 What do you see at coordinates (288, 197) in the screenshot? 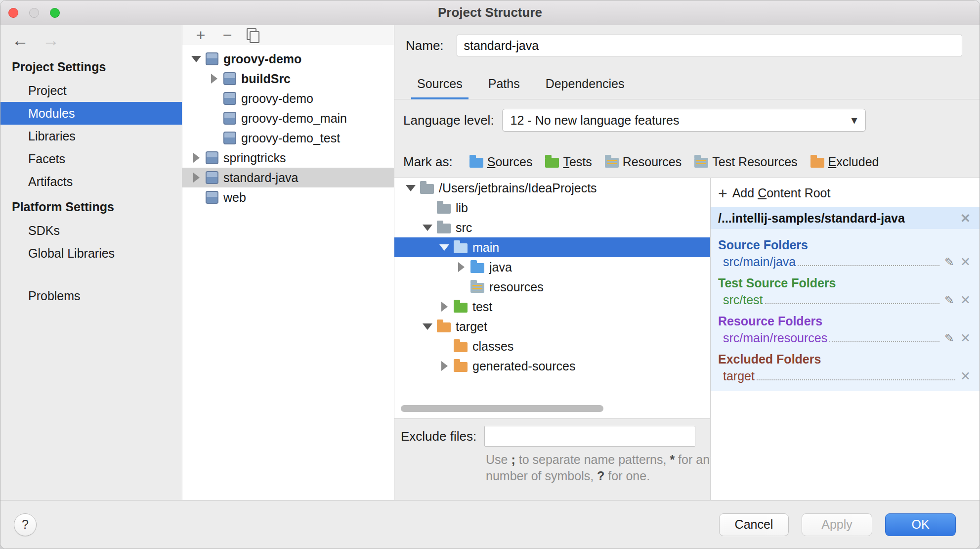
I see `module-row-web: web` at bounding box center [288, 197].